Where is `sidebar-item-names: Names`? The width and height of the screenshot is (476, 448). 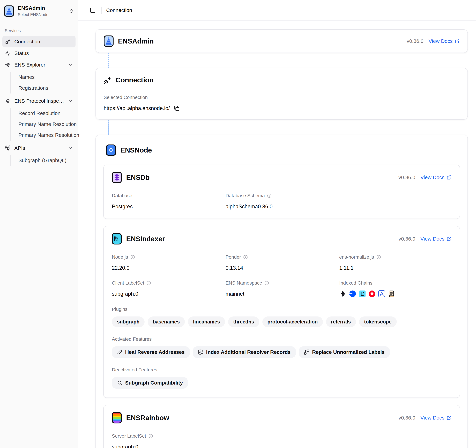
sidebar-item-names: Names is located at coordinates (46, 77).